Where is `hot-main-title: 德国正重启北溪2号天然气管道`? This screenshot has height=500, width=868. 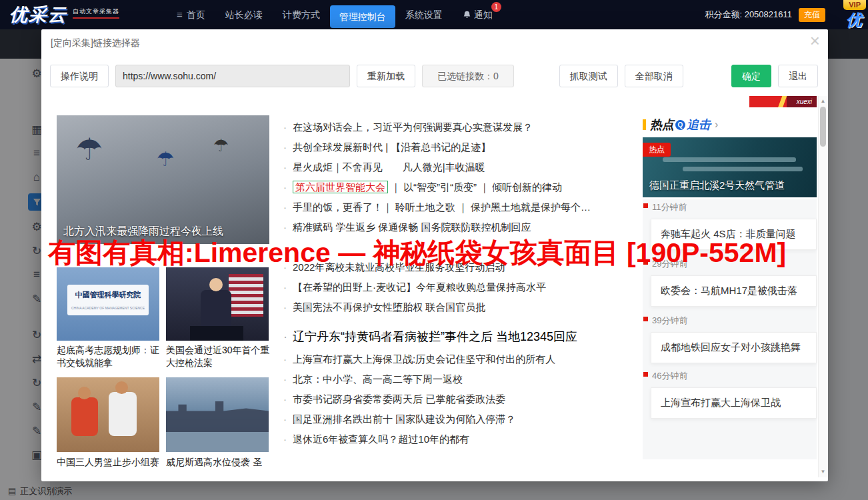 hot-main-title: 德国正重启北溪2号天然气管道 is located at coordinates (717, 185).